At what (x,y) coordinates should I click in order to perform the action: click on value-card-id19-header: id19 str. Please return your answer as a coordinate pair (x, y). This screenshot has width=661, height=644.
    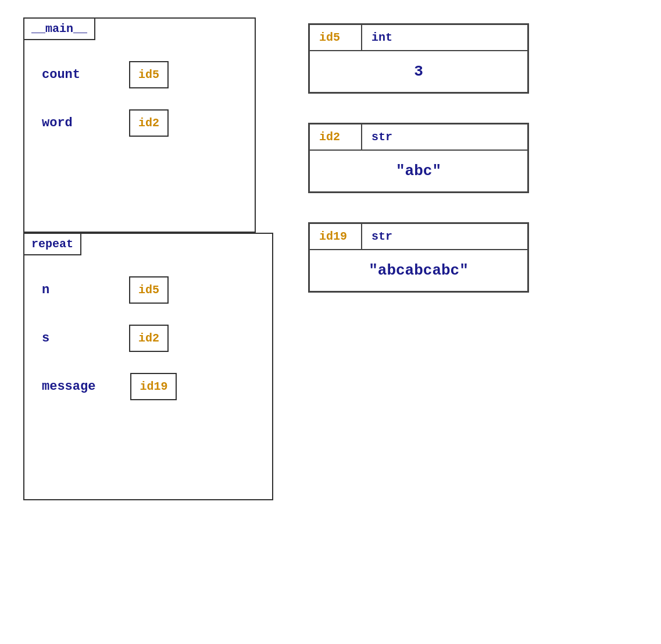
    Looking at the image, I should click on (419, 237).